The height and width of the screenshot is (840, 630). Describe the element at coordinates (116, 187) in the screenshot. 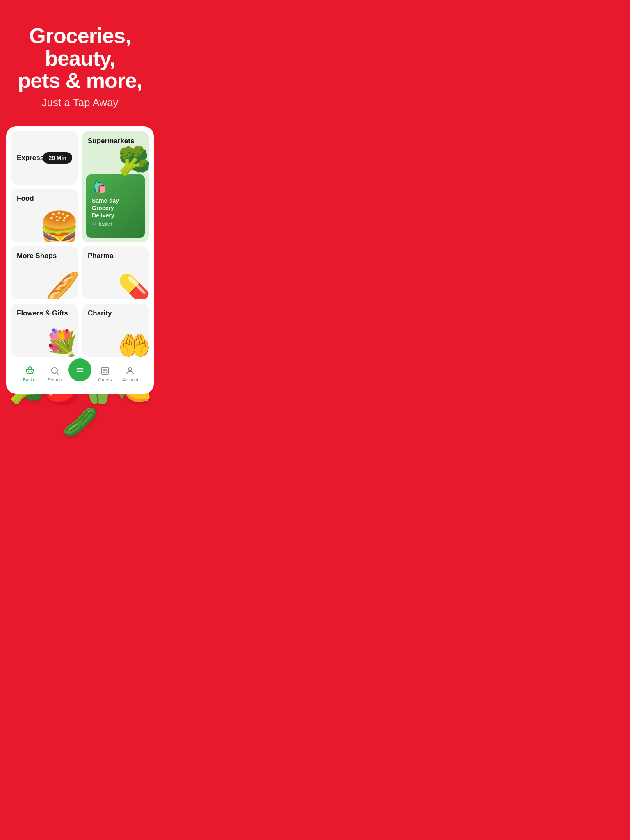

I see `bag-icon: 🛍️` at that location.